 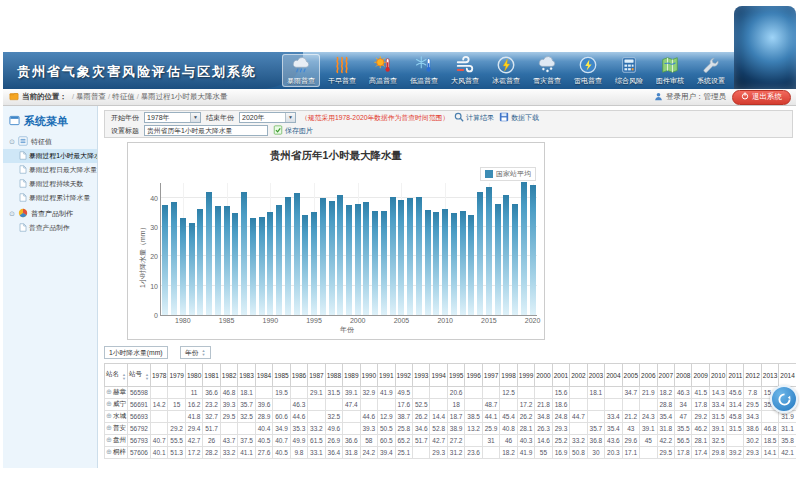 I want to click on nav-item-heat: 高温普查, so click(x=383, y=70).